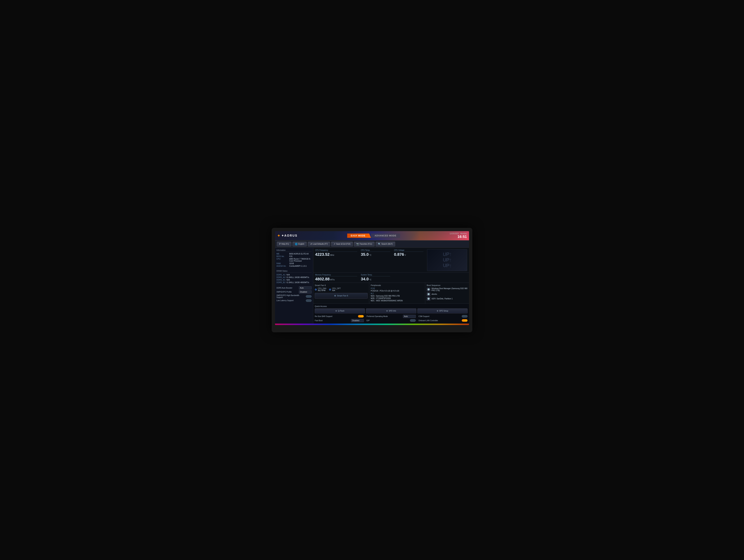  I want to click on dram-b2-val: G.SKILL 16GB 4800MT/s, so click(298, 282).